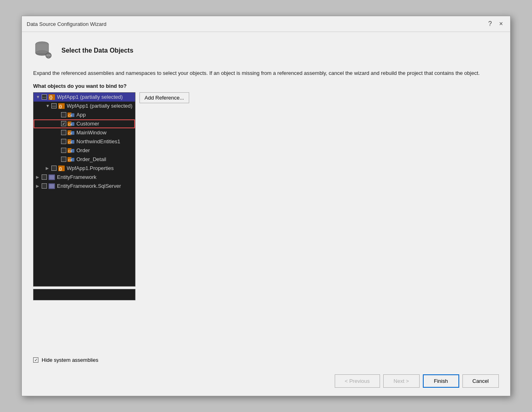 Image resolution: width=532 pixels, height=412 pixels. I want to click on checkbox-ef-sql, so click(44, 186).